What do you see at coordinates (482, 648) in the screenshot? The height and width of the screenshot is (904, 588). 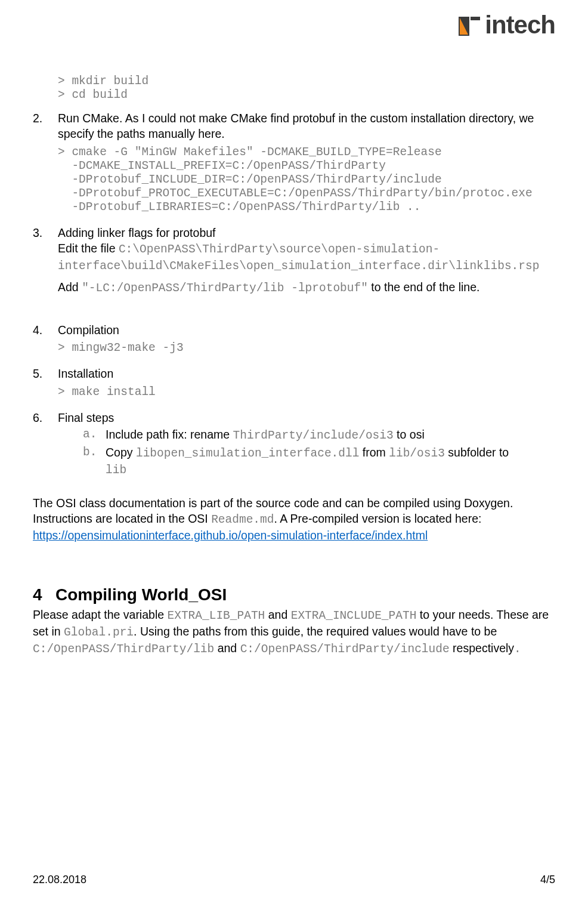 I see `s4-b6: respectively` at bounding box center [482, 648].